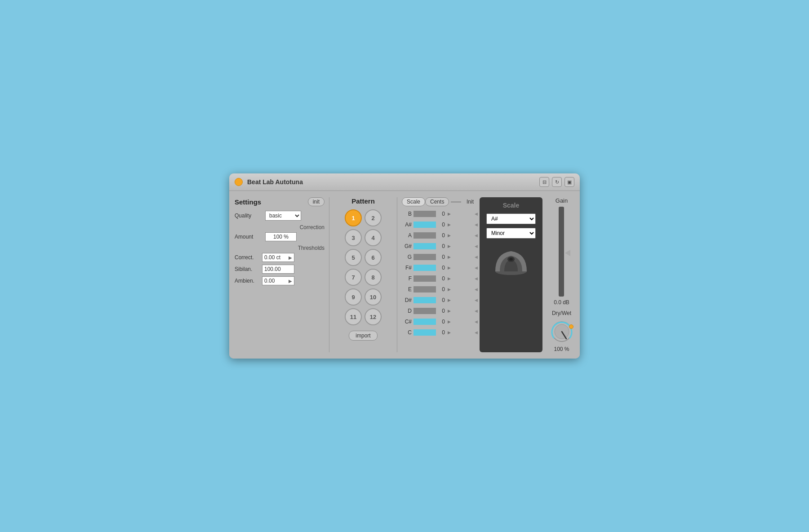 This screenshot has width=809, height=532. Describe the element at coordinates (425, 268) in the screenshot. I see `note-bar-Fs` at that location.